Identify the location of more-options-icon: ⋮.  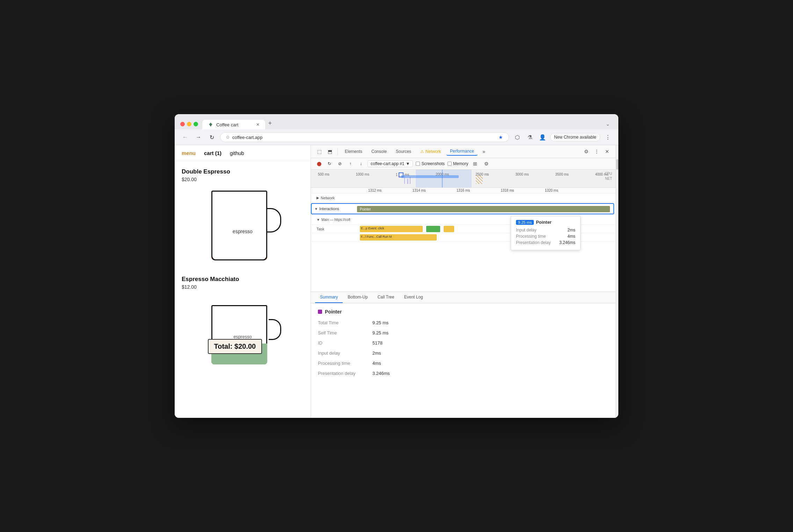
(597, 152).